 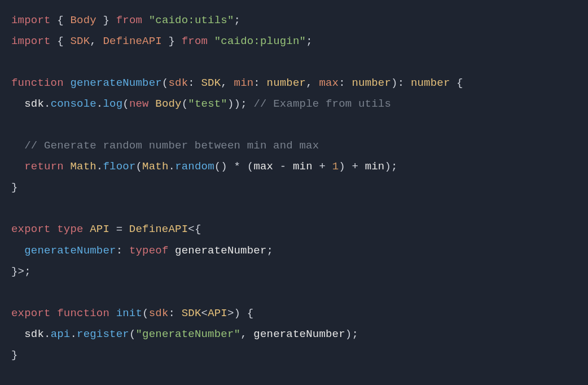 I want to click on code-token: DefineAPI, so click(x=132, y=41).